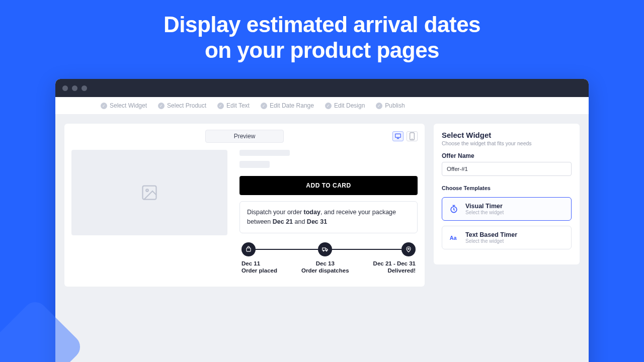 This screenshot has height=362, width=644. What do you see at coordinates (260, 258) in the screenshot?
I see `timeline-step-placed: Dec 11 Order placed` at bounding box center [260, 258].